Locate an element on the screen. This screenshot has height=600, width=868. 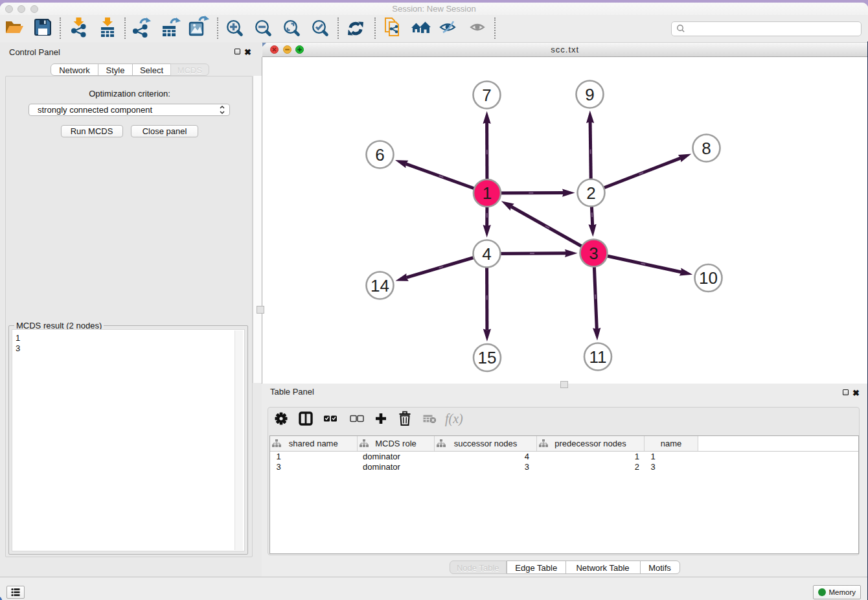
svg-text: 9 is located at coordinates (589, 94).